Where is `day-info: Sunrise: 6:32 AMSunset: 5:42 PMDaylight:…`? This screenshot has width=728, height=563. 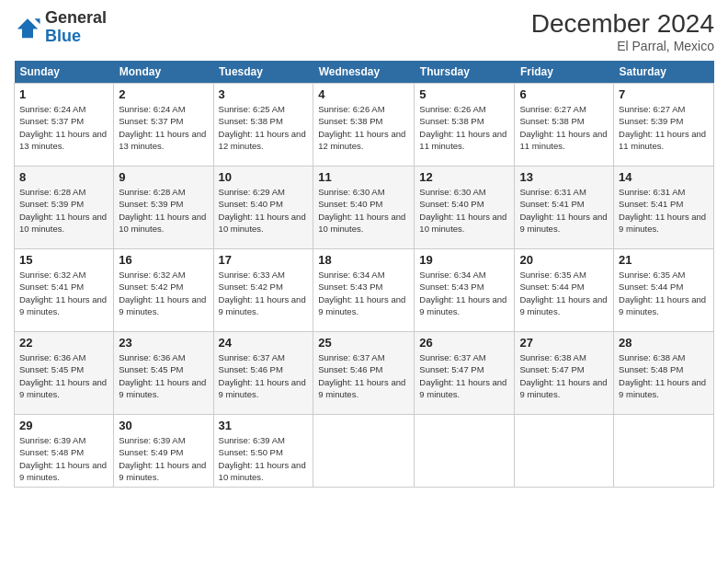 day-info: Sunrise: 6:32 AMSunset: 5:42 PMDaylight:… is located at coordinates (164, 293).